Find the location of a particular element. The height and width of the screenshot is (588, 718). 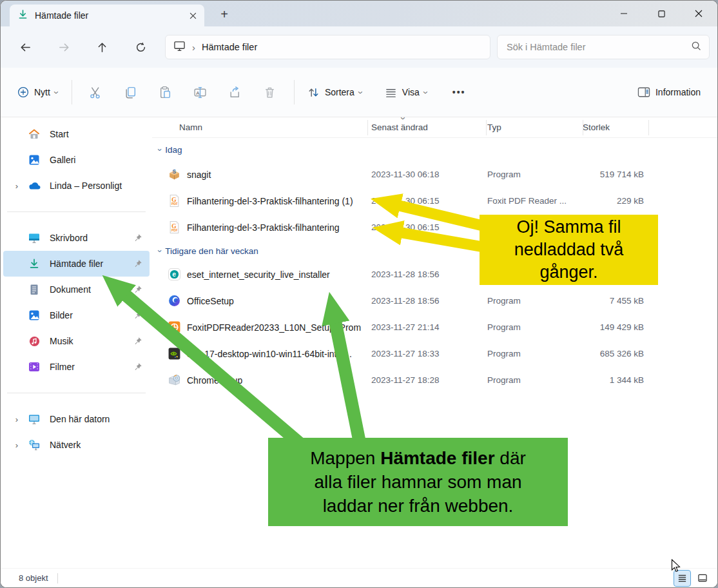

more-options-icon: ••• is located at coordinates (459, 92).